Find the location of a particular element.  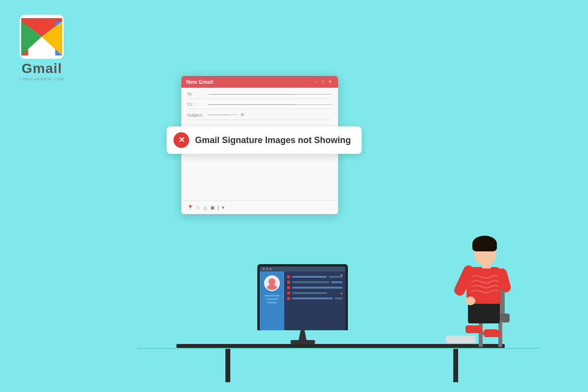

avatar-body is located at coordinates (272, 288).